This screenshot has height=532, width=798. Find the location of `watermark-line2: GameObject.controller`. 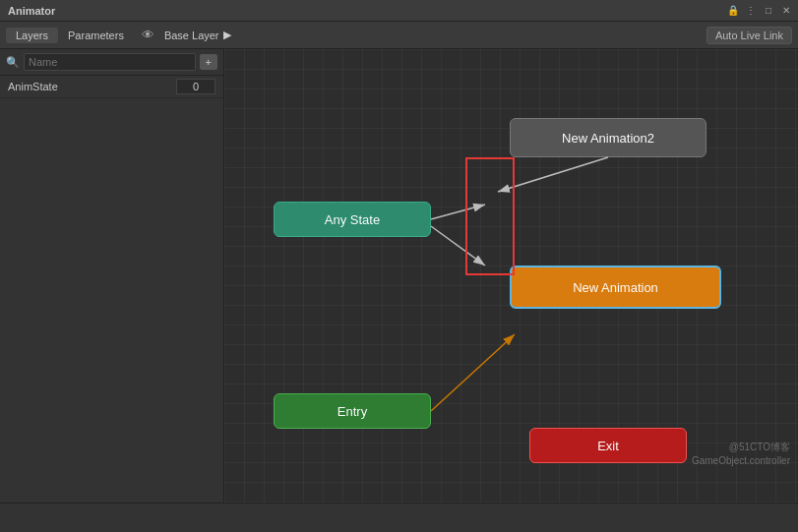

watermark-line2: GameObject.controller is located at coordinates (741, 461).